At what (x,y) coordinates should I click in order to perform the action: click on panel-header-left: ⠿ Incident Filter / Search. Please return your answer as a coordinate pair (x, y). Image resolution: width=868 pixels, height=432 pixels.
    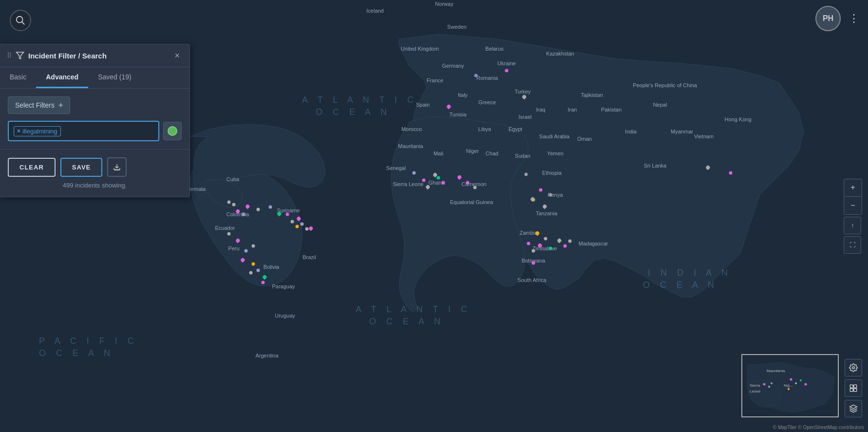
    Looking at the image, I should click on (57, 56).